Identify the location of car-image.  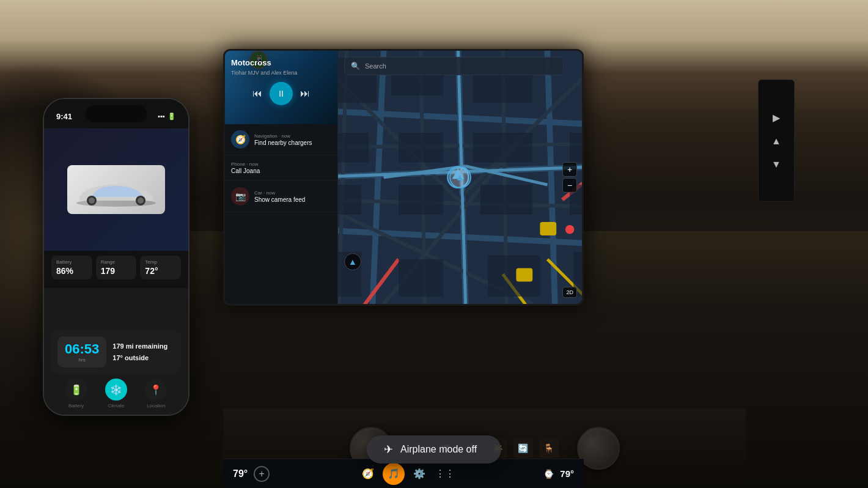
(116, 190).